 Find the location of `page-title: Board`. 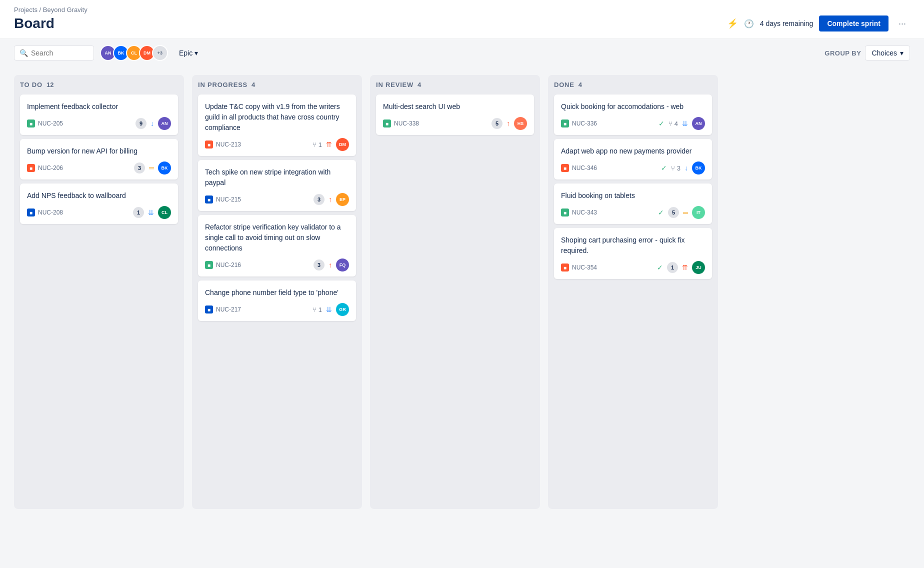

page-title: Board is located at coordinates (34, 24).